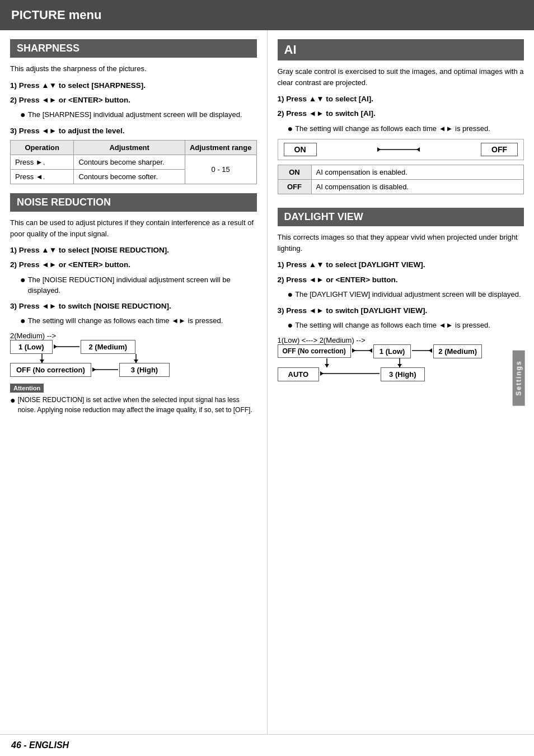 The image size is (534, 756). I want to click on dl-arrow2, so click(422, 351).